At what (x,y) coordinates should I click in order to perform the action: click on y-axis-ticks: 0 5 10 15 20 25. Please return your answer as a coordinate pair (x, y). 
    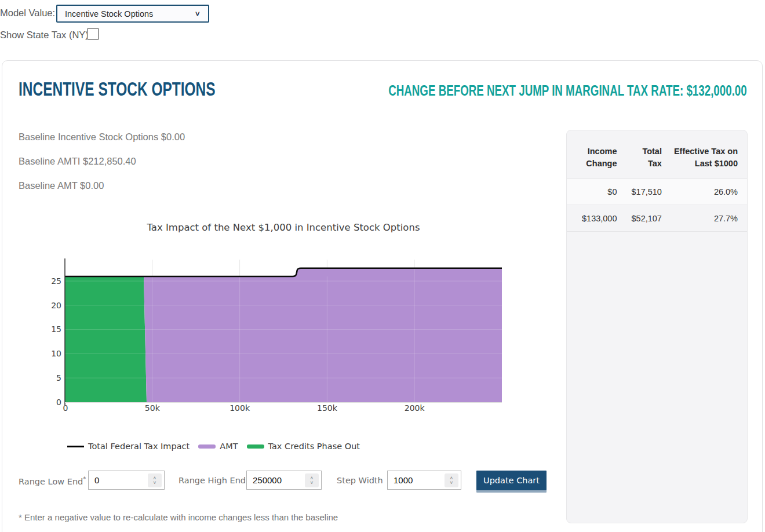
    Looking at the image, I should click on (56, 342).